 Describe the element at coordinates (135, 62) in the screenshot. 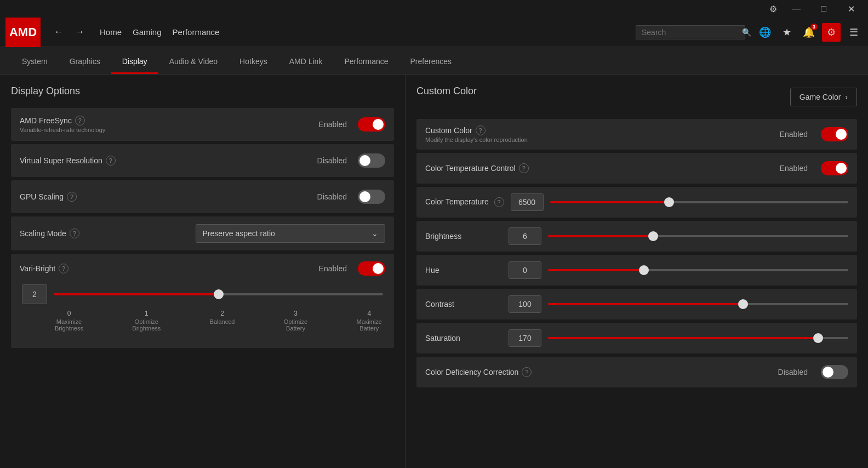

I see `tab-display: Display` at that location.